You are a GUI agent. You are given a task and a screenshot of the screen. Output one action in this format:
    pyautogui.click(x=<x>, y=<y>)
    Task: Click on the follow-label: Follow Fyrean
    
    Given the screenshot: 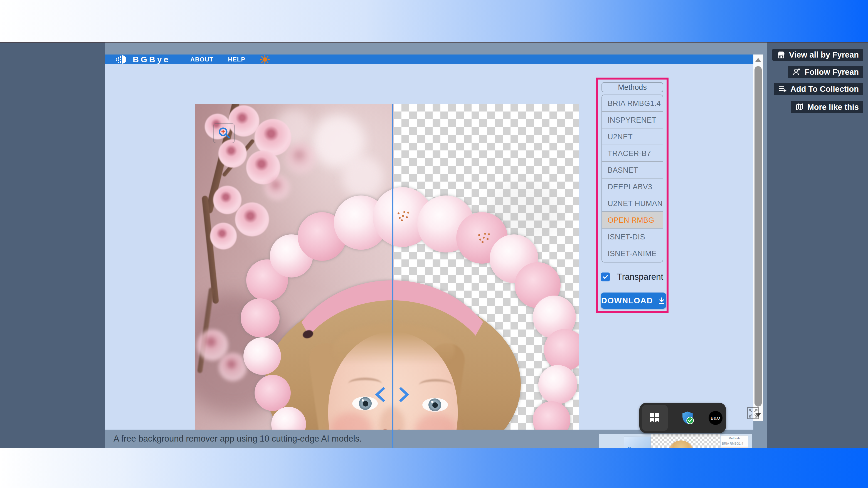 What is the action you would take?
    pyautogui.click(x=832, y=72)
    